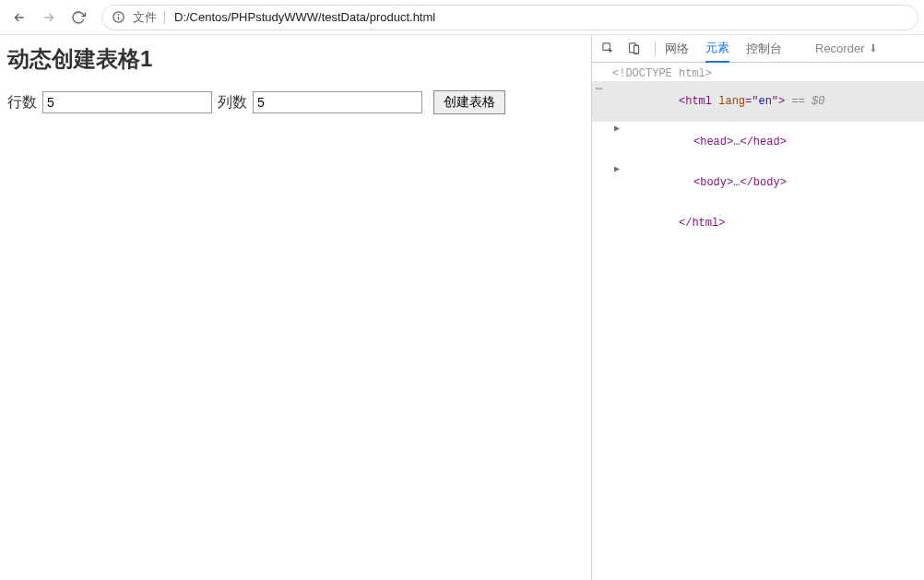 Image resolution: width=924 pixels, height=580 pixels. I want to click on address-separator, so click(164, 18).